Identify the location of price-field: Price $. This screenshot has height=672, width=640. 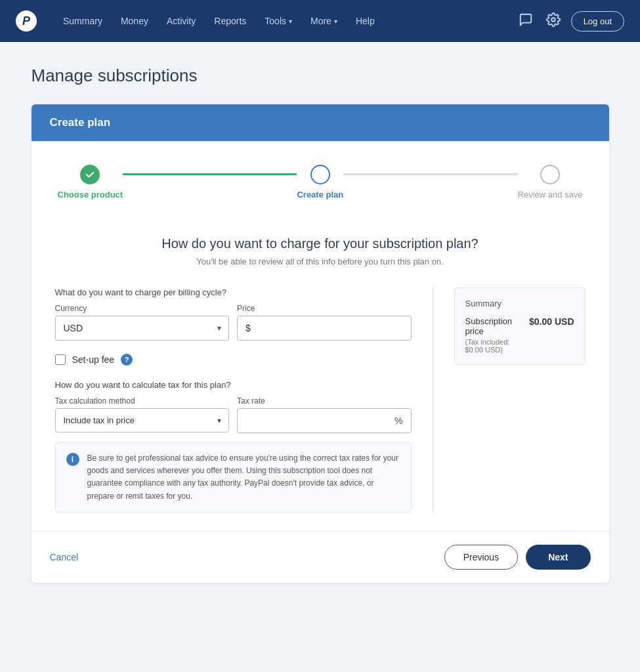
(324, 322).